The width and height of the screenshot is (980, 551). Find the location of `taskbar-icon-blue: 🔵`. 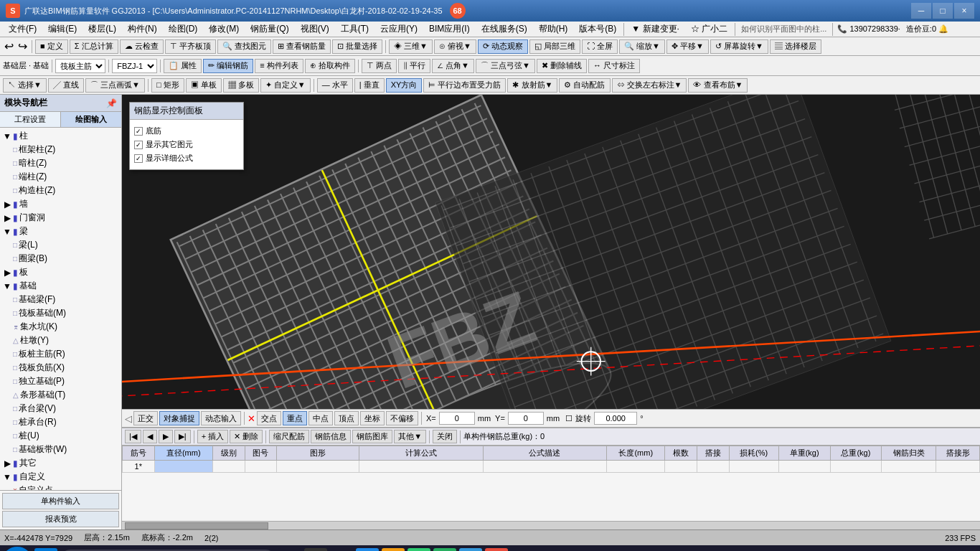

taskbar-icon-blue: 🔵 is located at coordinates (471, 550).